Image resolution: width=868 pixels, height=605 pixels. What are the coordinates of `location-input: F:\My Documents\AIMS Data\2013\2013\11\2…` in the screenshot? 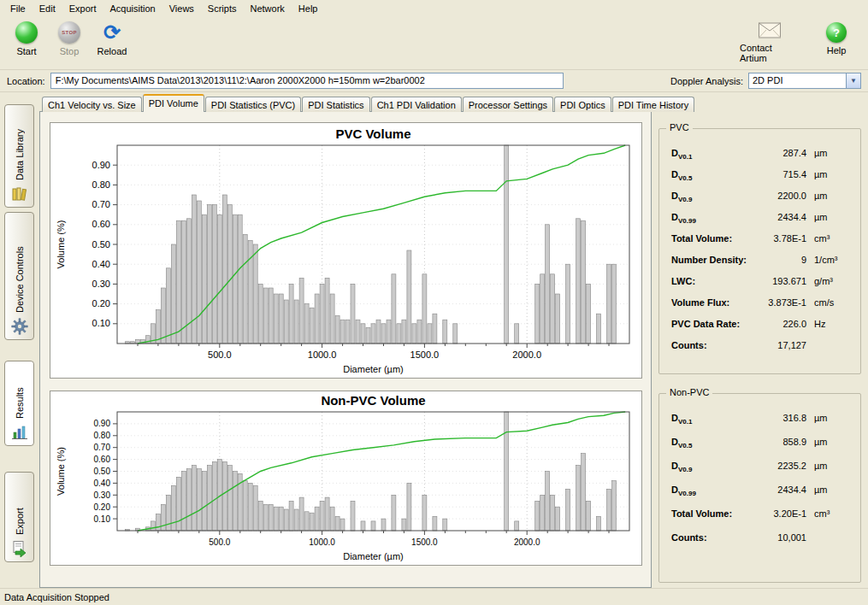 It's located at (307, 80).